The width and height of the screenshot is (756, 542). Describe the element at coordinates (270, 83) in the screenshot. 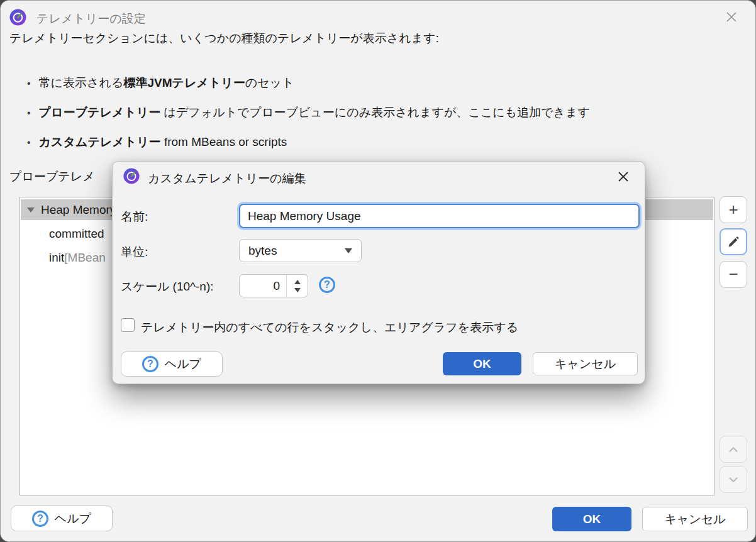

I see `bullet-text: のセット` at that location.